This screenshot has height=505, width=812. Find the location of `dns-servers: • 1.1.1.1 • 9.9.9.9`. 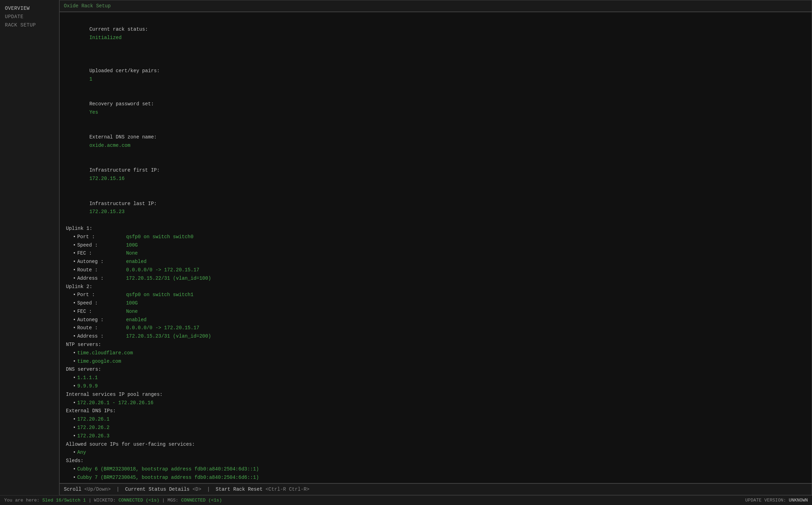

dns-servers: • 1.1.1.1 • 9.9.9.9 is located at coordinates (436, 382).